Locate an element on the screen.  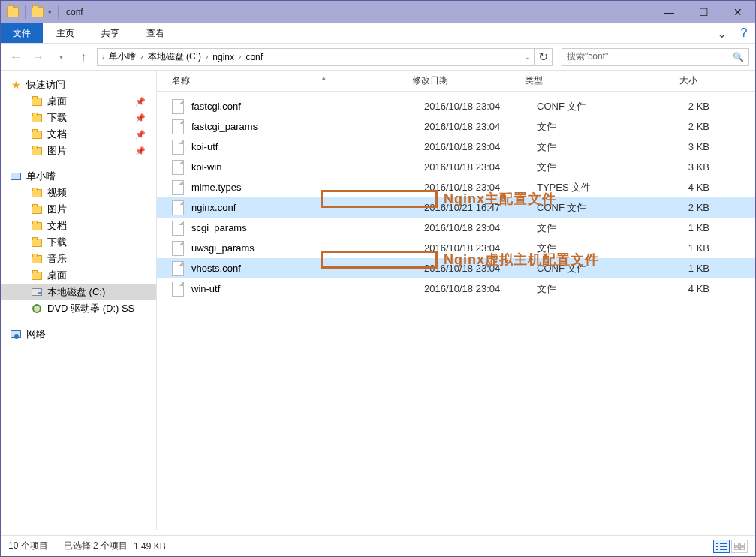
file-date: 2016/10/18 23:04 is located at coordinates (480, 167).